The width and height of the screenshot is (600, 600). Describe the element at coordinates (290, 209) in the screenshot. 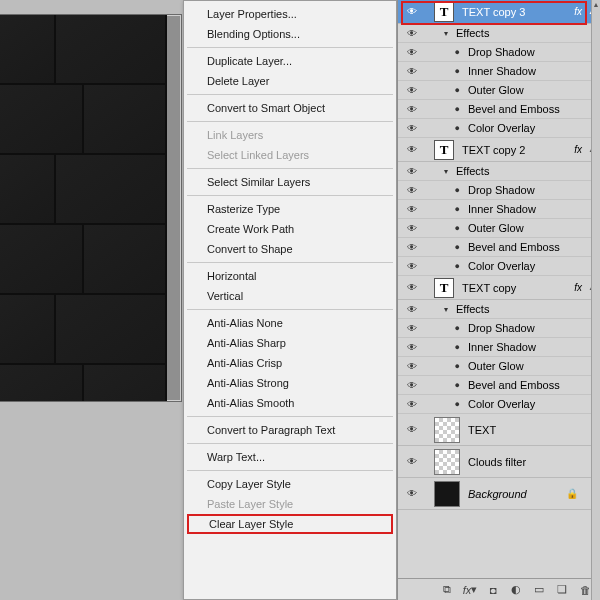

I see `menu-item-rasterize-type: Rasterize Type` at that location.